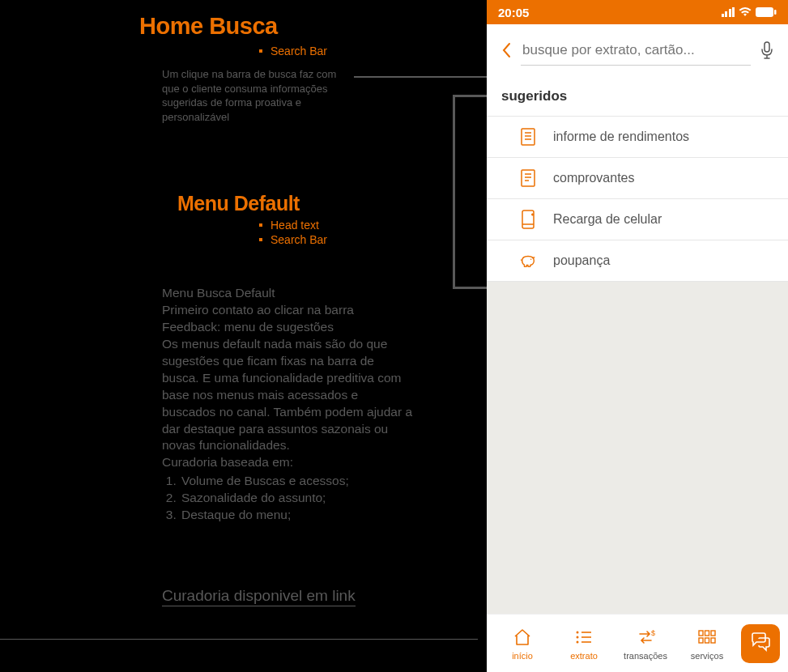  What do you see at coordinates (621, 137) in the screenshot?
I see `suggestion-label: informe de rendimentos` at bounding box center [621, 137].